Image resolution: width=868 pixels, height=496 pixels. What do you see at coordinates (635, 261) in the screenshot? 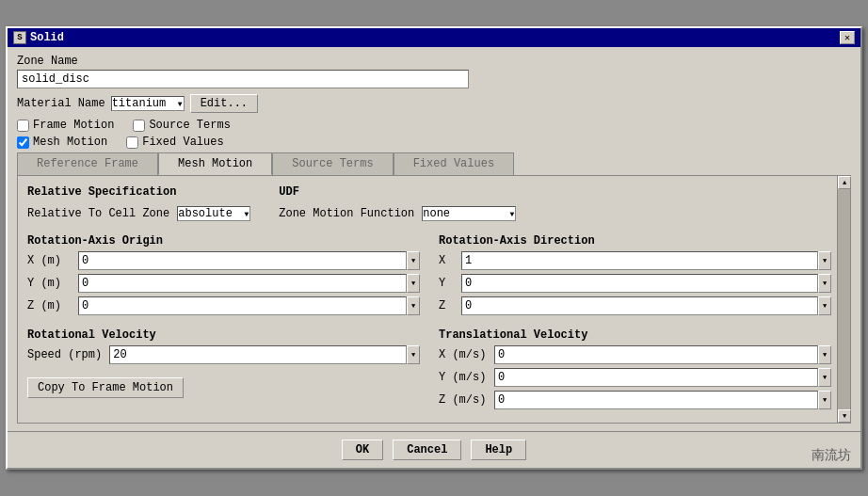
I see `dir-x-row: X ▼` at bounding box center [635, 261].